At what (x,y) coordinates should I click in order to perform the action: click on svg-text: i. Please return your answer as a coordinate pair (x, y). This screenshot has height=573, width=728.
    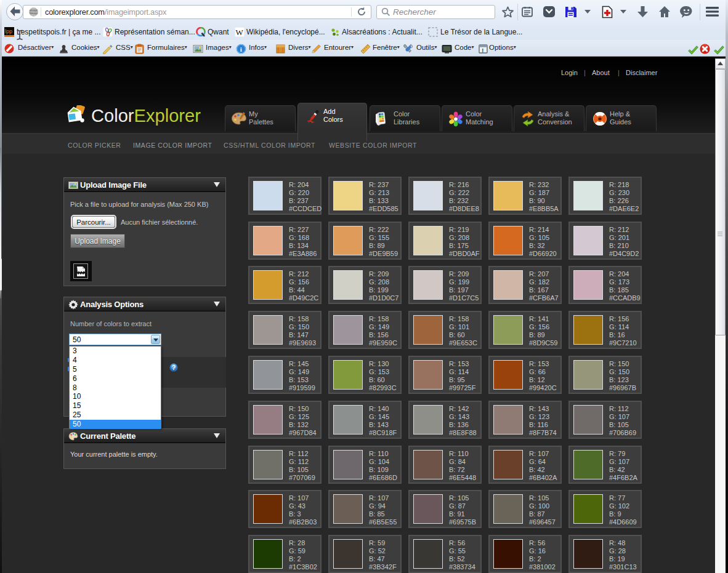
    Looking at the image, I should click on (241, 49).